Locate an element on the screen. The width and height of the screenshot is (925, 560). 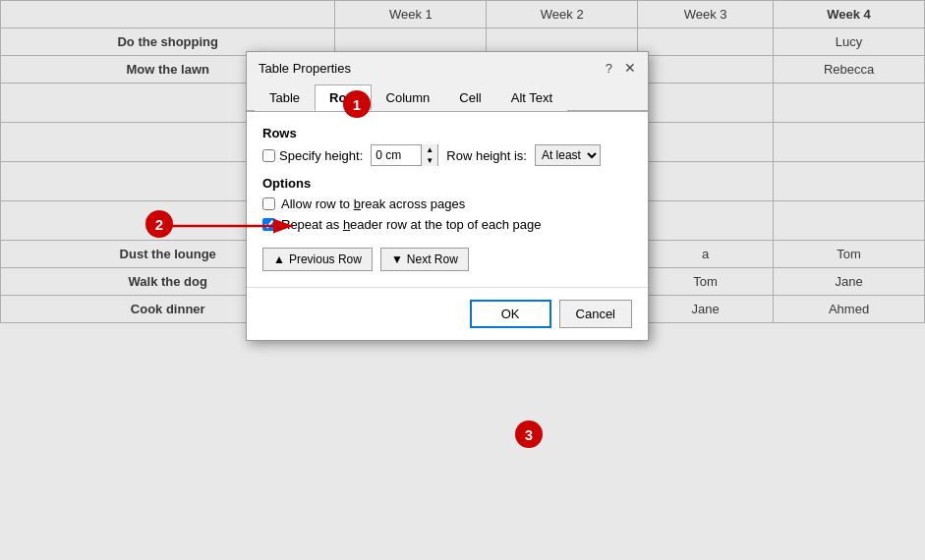
nav-buttons: ▲ Previous Row ▼ Next Row is located at coordinates (447, 259).